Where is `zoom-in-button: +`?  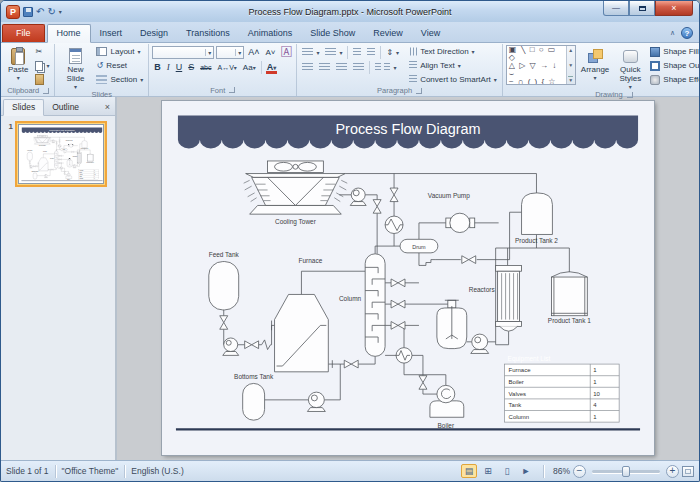
zoom-in-button: + is located at coordinates (672, 472).